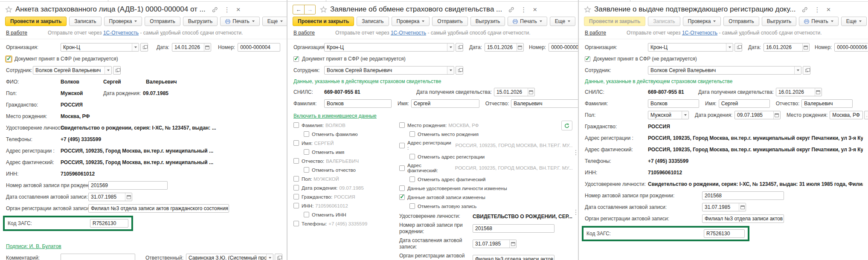 Image resolution: width=868 pixels, height=260 pixels. I want to click on responsible-input: Савинская З.Ю. (Системный программ, so click(229, 257).